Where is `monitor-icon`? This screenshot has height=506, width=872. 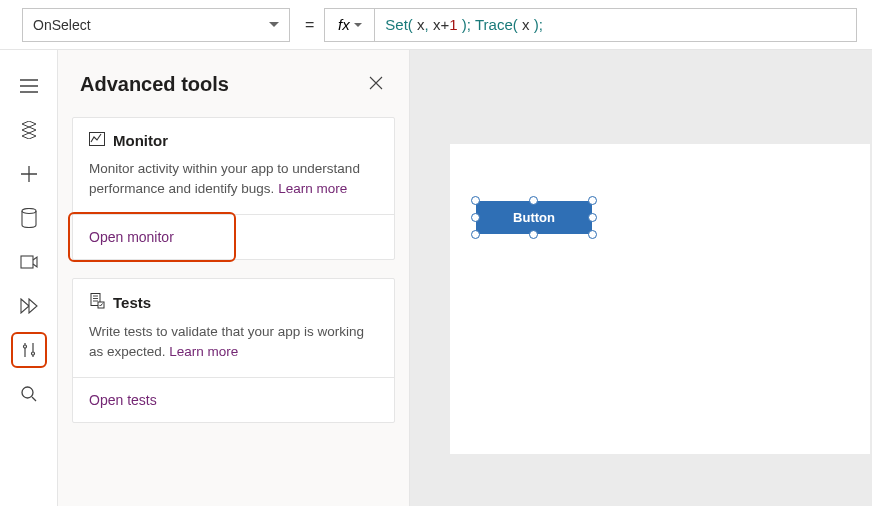 monitor-icon is located at coordinates (97, 140).